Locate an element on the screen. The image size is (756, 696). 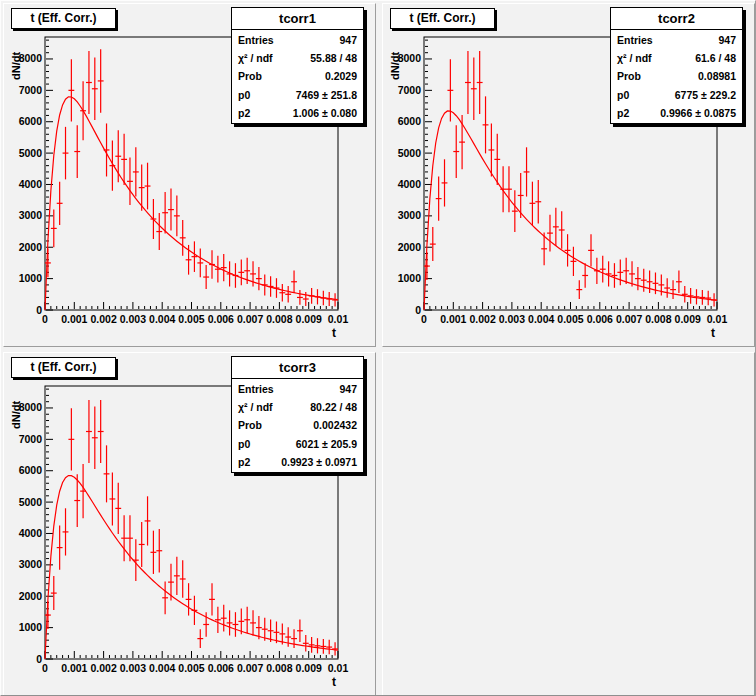
stats-label: p2 is located at coordinates (244, 113).